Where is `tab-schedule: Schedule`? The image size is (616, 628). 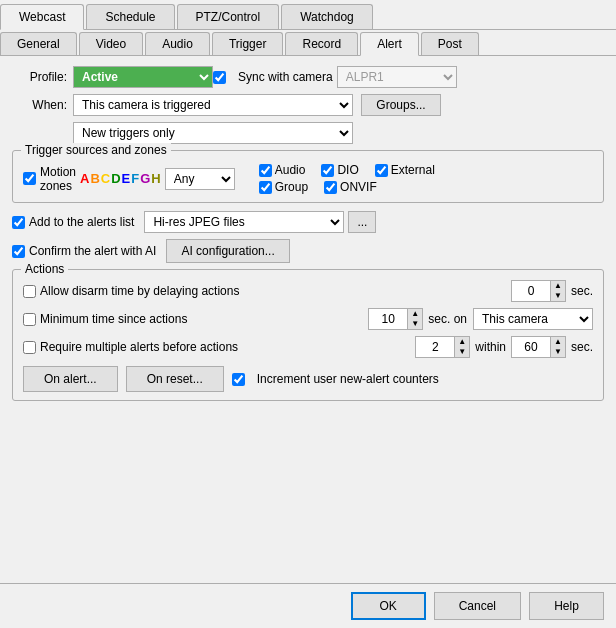 tab-schedule: Schedule is located at coordinates (130, 16).